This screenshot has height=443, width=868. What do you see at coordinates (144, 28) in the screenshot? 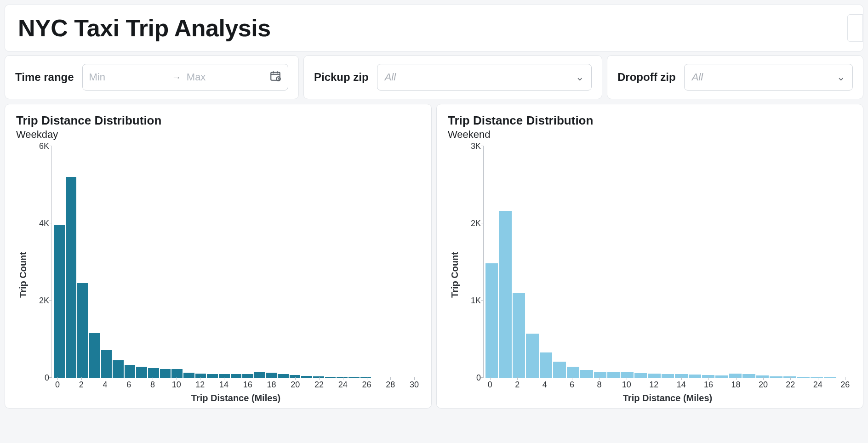
I see `page-title: NYC Taxi Trip Analysis` at bounding box center [144, 28].